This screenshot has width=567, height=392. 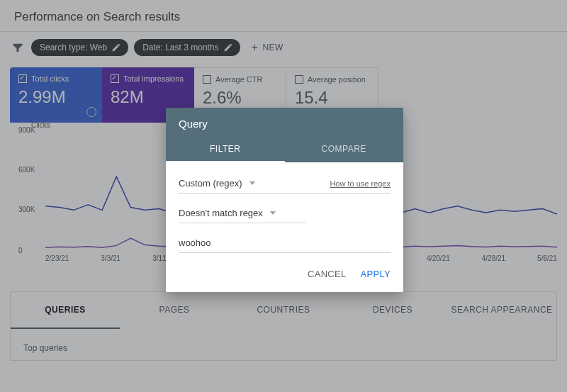 I want to click on apply-button: APPLY, so click(x=376, y=274).